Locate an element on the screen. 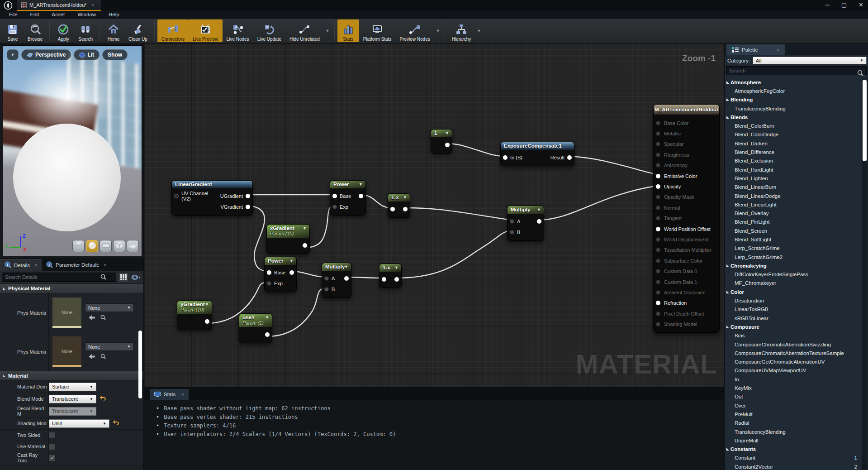 This screenshot has height=470, width=868. menu-edit: Edit is located at coordinates (35, 14).